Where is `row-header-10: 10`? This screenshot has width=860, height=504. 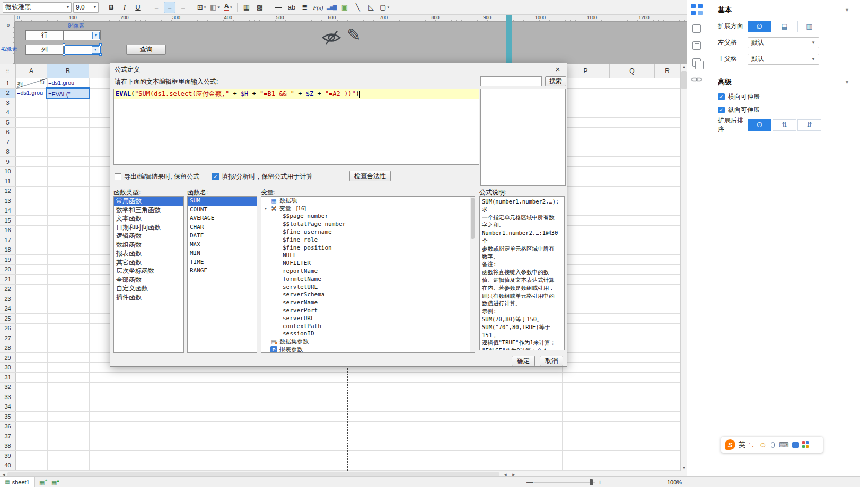
row-header-10: 10 is located at coordinates (8, 172).